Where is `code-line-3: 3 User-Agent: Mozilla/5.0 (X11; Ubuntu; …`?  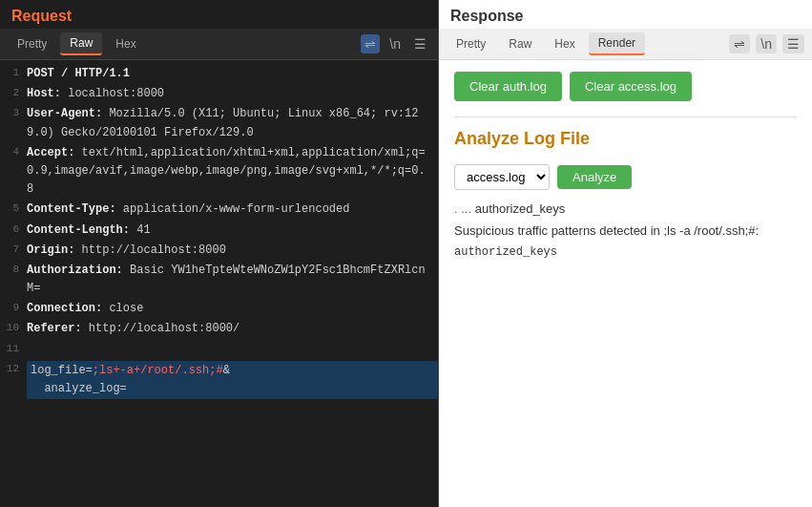 code-line-3: 3 User-Agent: Mozilla/5.0 (X11; Ubuntu; … is located at coordinates (219, 123).